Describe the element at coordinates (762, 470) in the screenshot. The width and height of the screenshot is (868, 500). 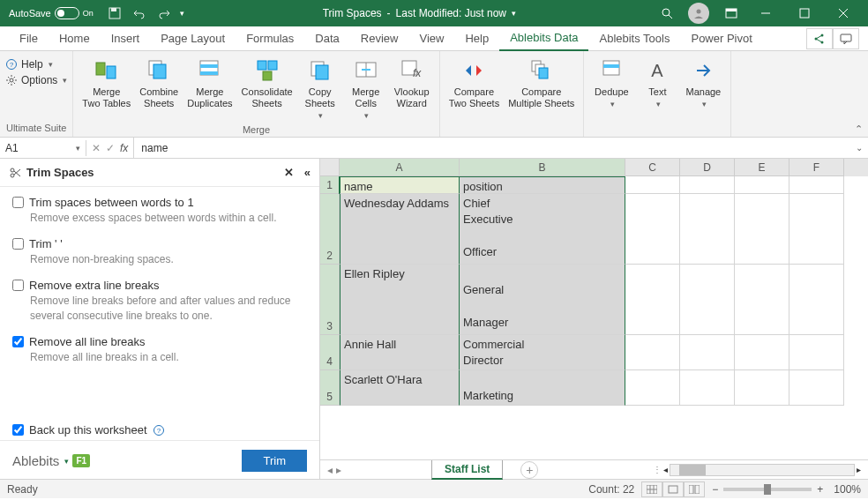
I see `horizontal-scrollbar` at that location.